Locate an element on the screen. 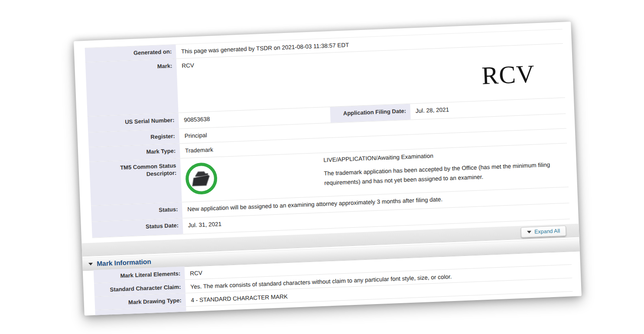 The width and height of the screenshot is (644, 334). tm5-status-description: The trademark application has been accep… is located at coordinates (445, 174).